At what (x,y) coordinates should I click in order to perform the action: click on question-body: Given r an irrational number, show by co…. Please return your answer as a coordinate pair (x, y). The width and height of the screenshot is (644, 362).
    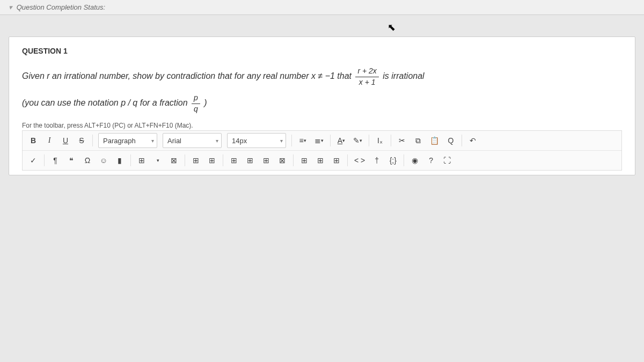
    Looking at the image, I should click on (322, 77).